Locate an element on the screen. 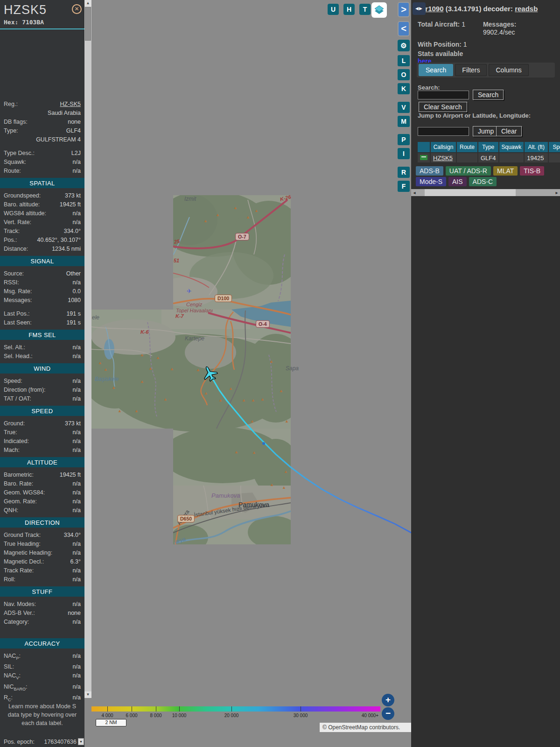  map-option-button-o: O is located at coordinates (404, 75).